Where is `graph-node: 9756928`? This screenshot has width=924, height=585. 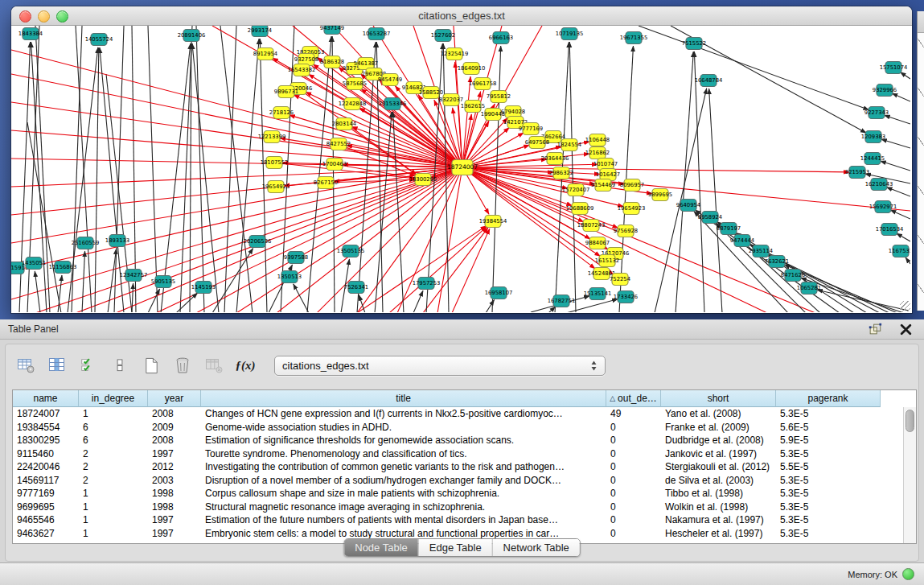 graph-node: 9756928 is located at coordinates (626, 232).